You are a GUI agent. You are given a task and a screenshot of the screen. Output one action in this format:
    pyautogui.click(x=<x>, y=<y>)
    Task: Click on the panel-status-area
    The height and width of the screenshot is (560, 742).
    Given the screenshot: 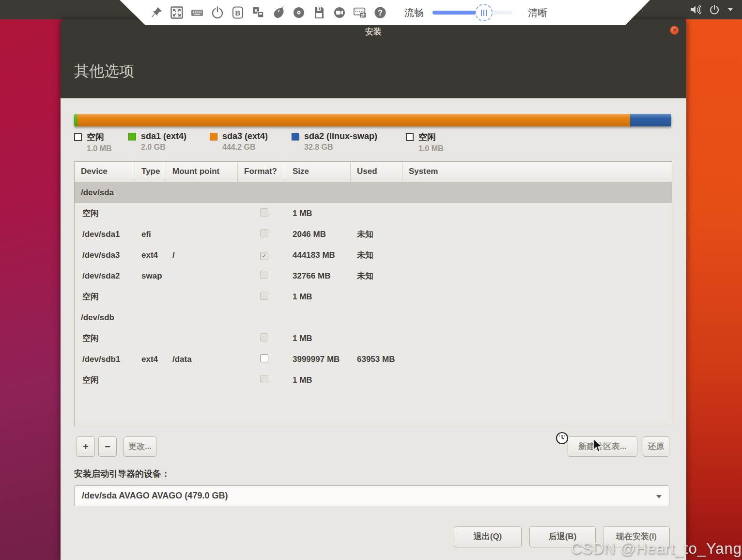 What is the action you would take?
    pyautogui.click(x=711, y=10)
    